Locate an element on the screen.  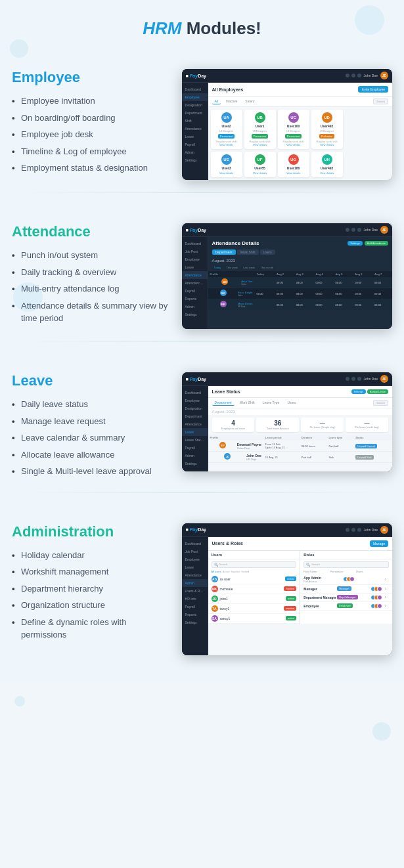
filter-inactive: Inactive is located at coordinates (236, 571).